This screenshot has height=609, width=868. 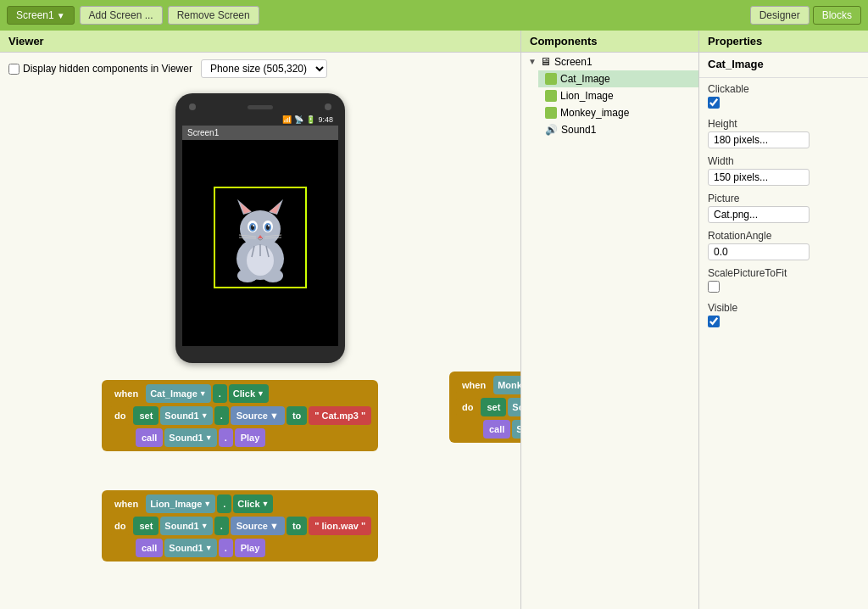 I want to click on source-lion-dropdown: Source ▼, so click(x=258, y=526).